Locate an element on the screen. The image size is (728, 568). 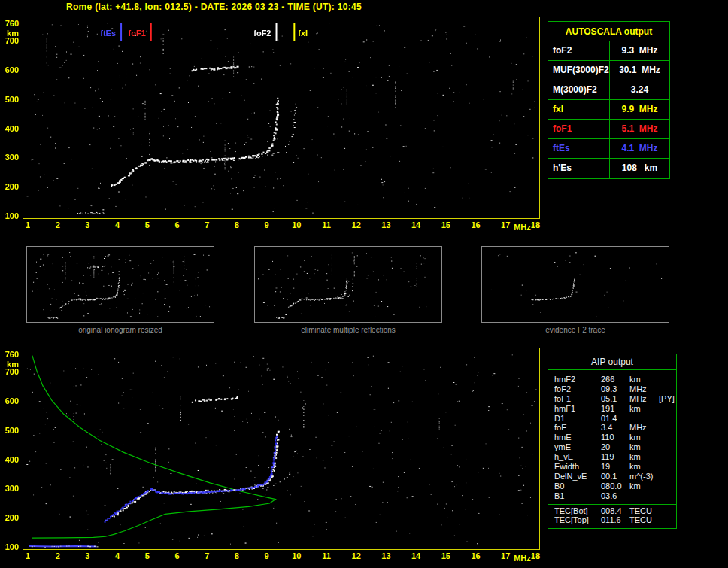
aip-param-value: 191 is located at coordinates (615, 409).